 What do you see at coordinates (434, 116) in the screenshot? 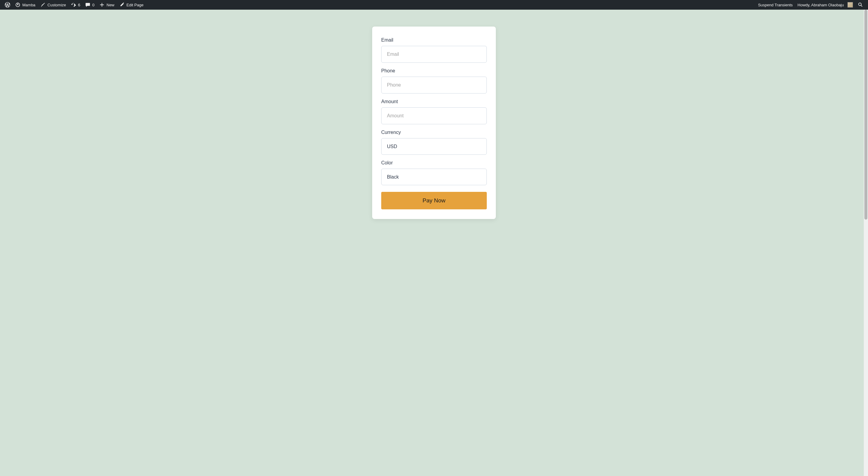
I see `amount-input` at bounding box center [434, 116].